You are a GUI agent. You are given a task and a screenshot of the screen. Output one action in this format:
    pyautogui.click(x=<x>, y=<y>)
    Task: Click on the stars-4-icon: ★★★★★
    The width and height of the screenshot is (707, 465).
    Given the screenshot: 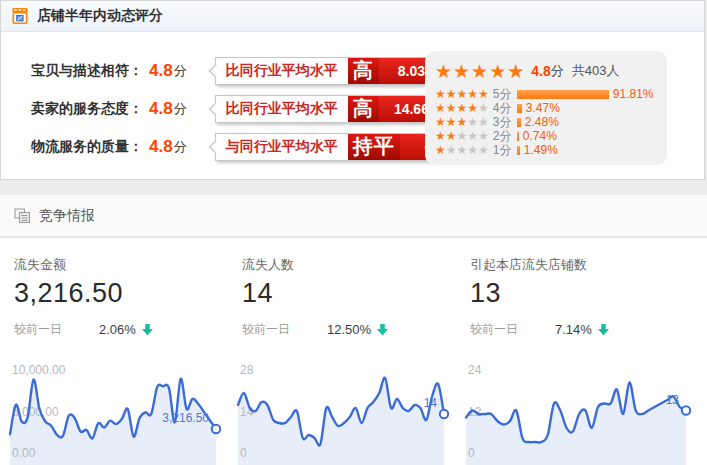 What is the action you would take?
    pyautogui.click(x=462, y=108)
    